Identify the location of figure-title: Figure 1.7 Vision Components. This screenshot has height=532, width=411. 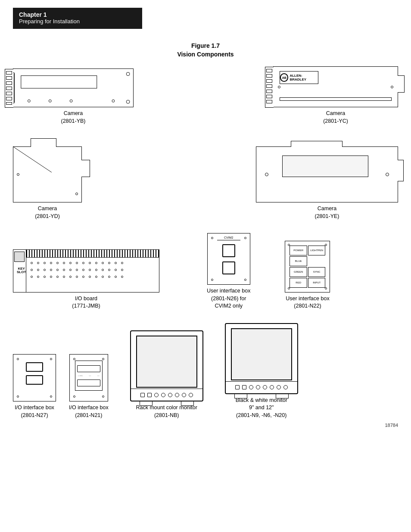
(206, 50).